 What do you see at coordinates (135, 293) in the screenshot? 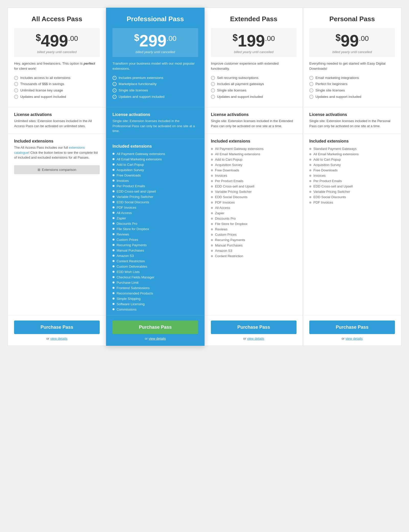
I see `extension-name: Recommended Products` at bounding box center [135, 293].